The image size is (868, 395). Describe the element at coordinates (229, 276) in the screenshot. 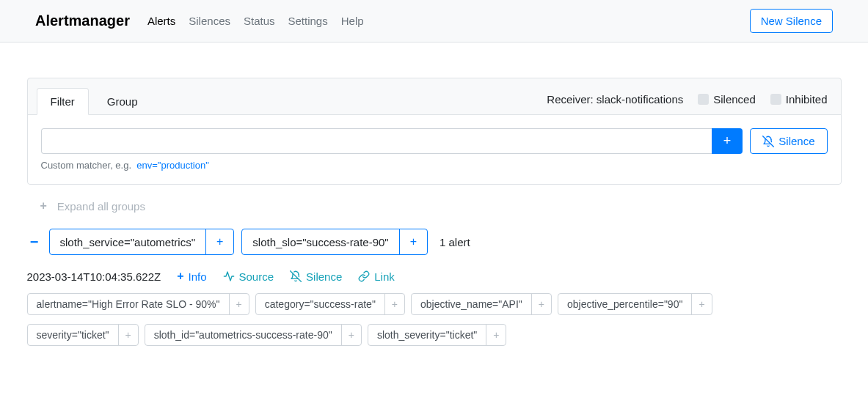

I see `chart-icon` at that location.